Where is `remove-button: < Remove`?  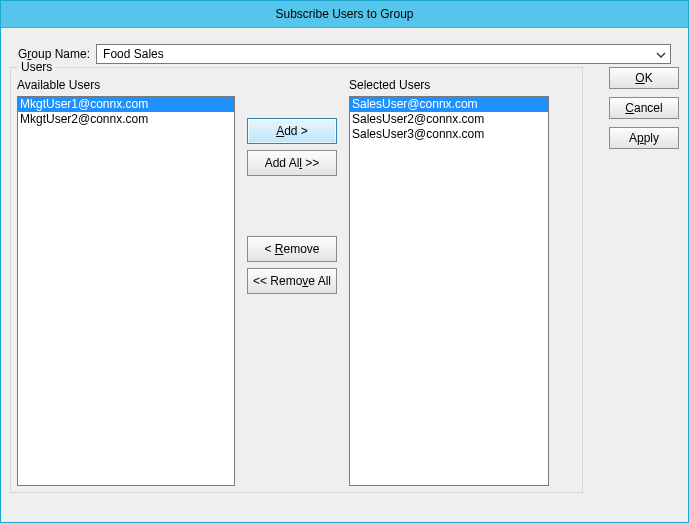 remove-button: < Remove is located at coordinates (292, 249).